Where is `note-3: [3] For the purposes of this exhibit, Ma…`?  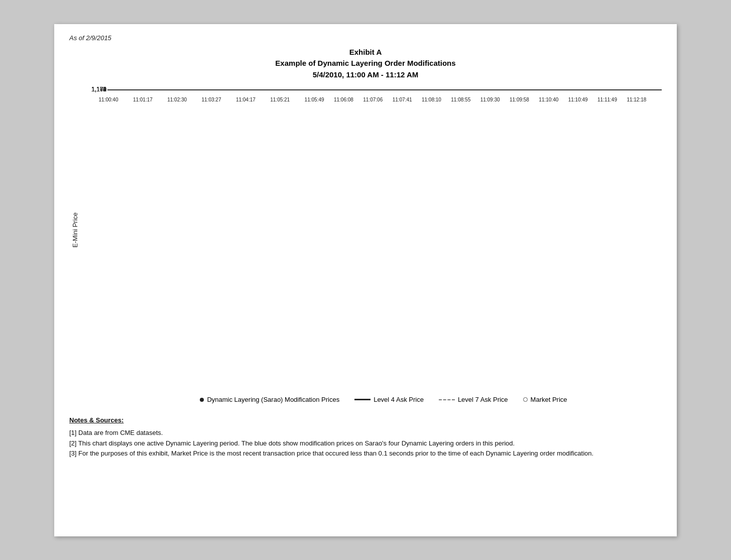 note-3: [3] For the purposes of this exhibit, Ma… is located at coordinates (366, 454).